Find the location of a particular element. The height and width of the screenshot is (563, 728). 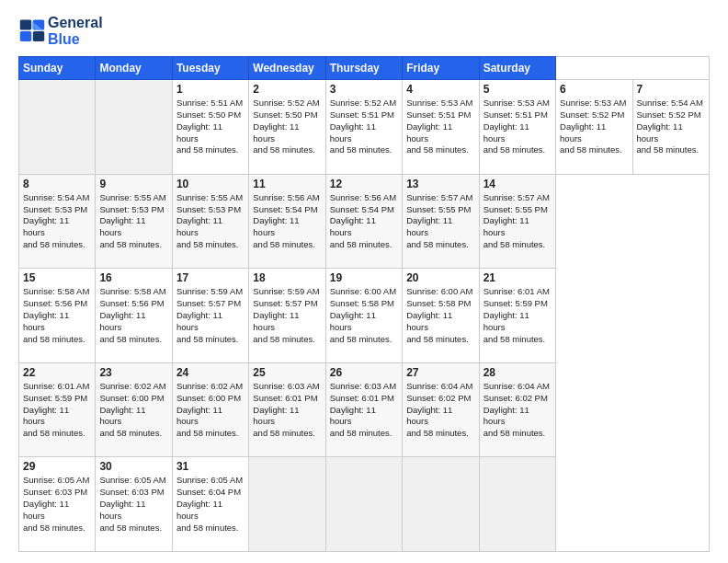

day-number: 11 is located at coordinates (287, 184).